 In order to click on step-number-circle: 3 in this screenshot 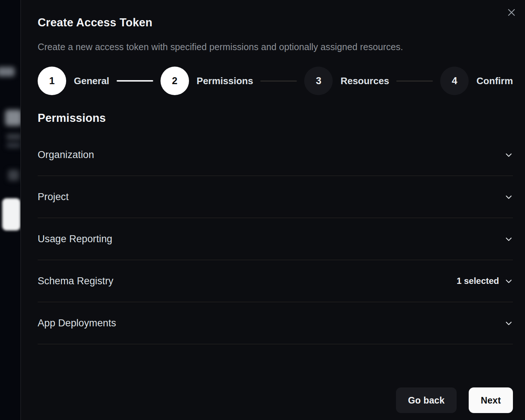, I will do `click(318, 81)`.